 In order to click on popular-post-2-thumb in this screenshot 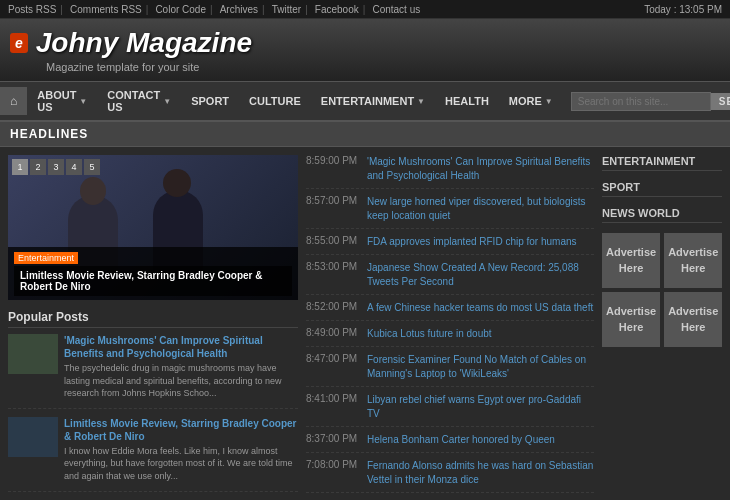, I will do `click(33, 437)`.